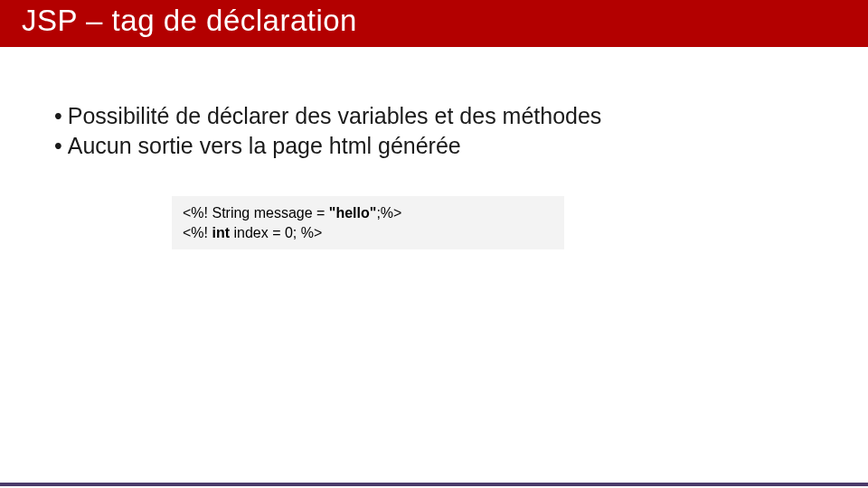 The width and height of the screenshot is (868, 488). What do you see at coordinates (368, 233) in the screenshot?
I see `code-line: <%! int index = 0; %>` at bounding box center [368, 233].